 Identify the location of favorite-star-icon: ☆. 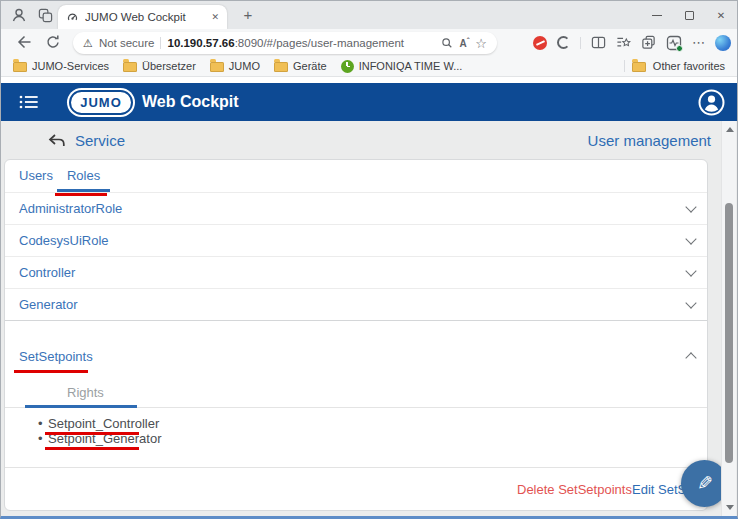
(481, 44).